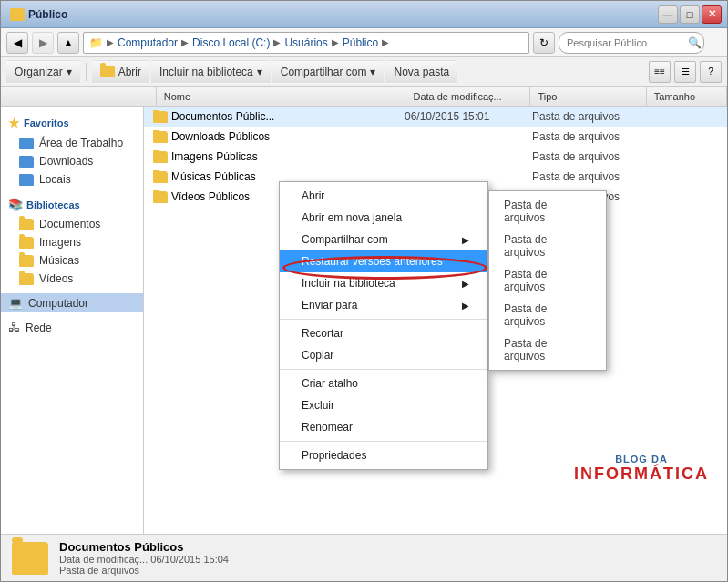 This screenshot has height=582, width=728. What do you see at coordinates (384, 405) in the screenshot?
I see `context-item-excluir: Excluir` at bounding box center [384, 405].